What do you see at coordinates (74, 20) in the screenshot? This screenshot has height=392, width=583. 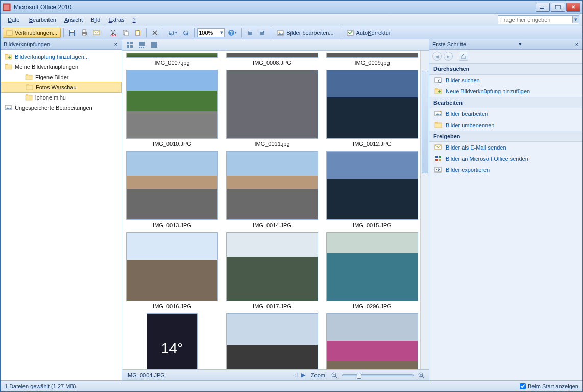 I see `menu-view: Ansicht` at bounding box center [74, 20].